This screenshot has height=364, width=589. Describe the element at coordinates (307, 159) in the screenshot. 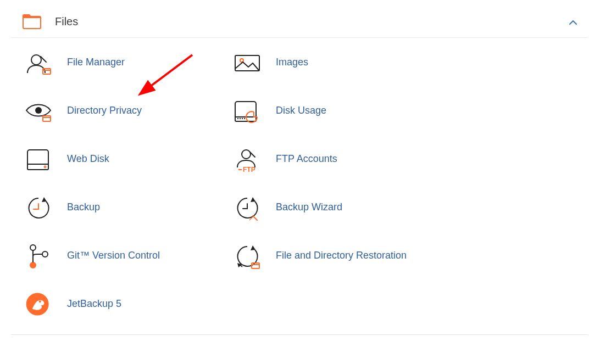

I see `item-label: FTP Accounts` at that location.